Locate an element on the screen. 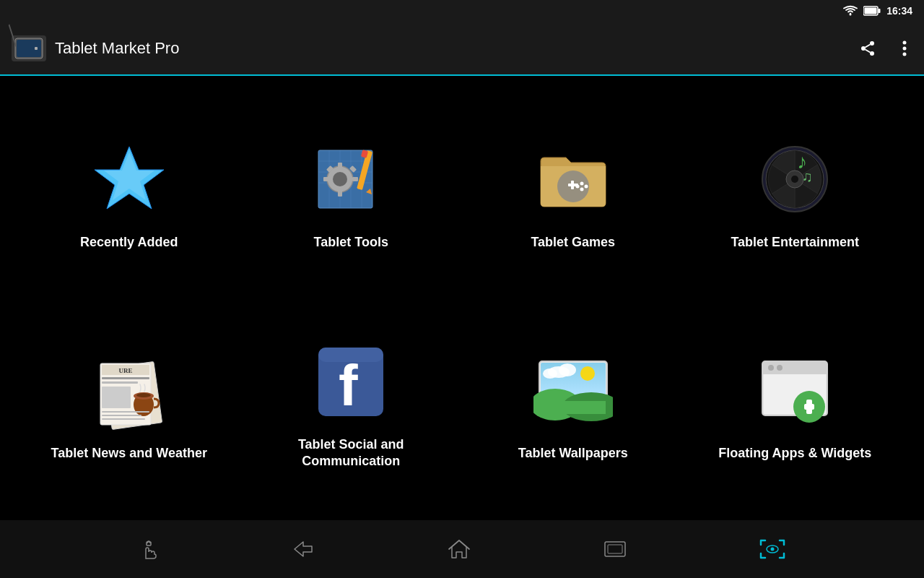 Image resolution: width=924 pixels, height=578 pixels. app-bar: ╱ Tablet Market Pro is located at coordinates (462, 38).